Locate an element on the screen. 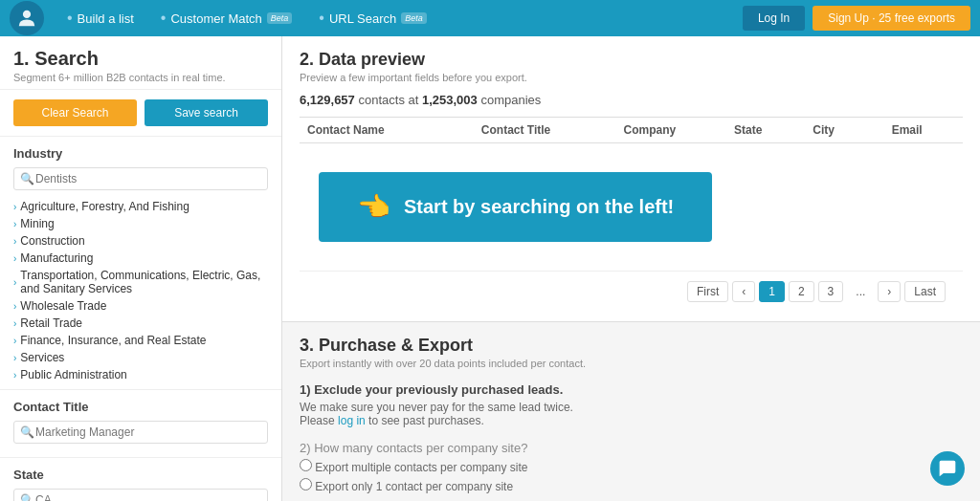 Image resolution: width=980 pixels, height=501 pixels. start-searching-box: 👈 Start by searching on the left! is located at coordinates (515, 207).